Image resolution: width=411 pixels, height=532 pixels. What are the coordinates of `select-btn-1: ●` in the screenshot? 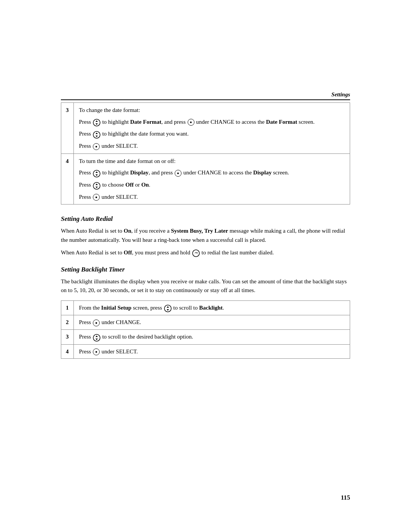 It's located at (191, 122).